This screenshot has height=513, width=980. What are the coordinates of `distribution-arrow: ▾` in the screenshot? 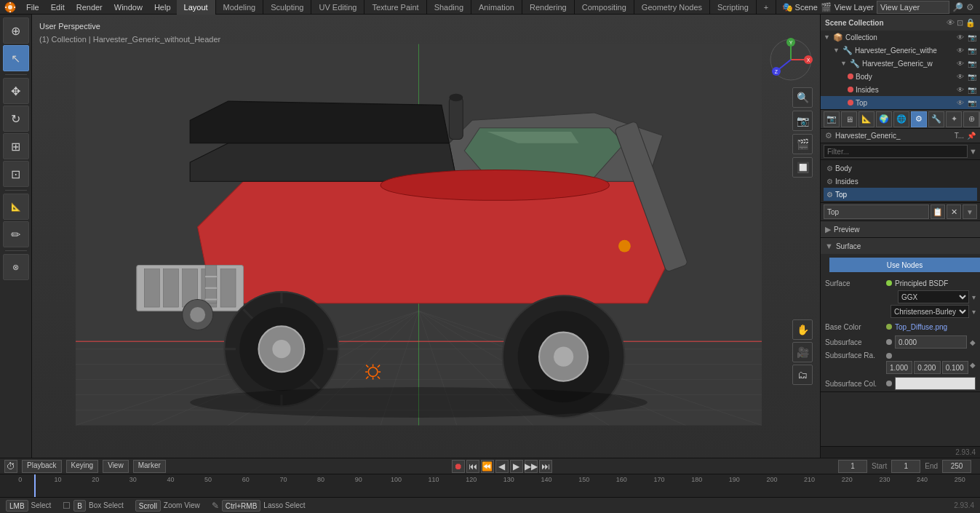 It's located at (973, 297).